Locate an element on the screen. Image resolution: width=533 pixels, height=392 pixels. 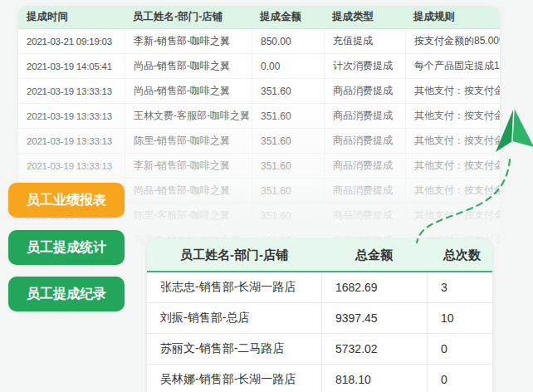
paper-plane-right-wing is located at coordinates (523, 128).